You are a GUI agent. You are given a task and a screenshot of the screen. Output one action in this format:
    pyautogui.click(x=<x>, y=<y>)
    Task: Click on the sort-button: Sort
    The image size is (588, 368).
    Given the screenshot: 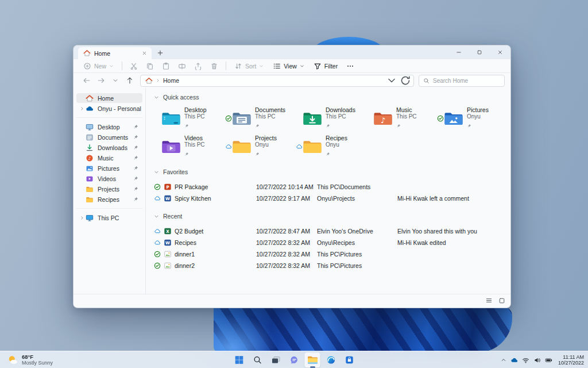 What is the action you would take?
    pyautogui.click(x=249, y=66)
    